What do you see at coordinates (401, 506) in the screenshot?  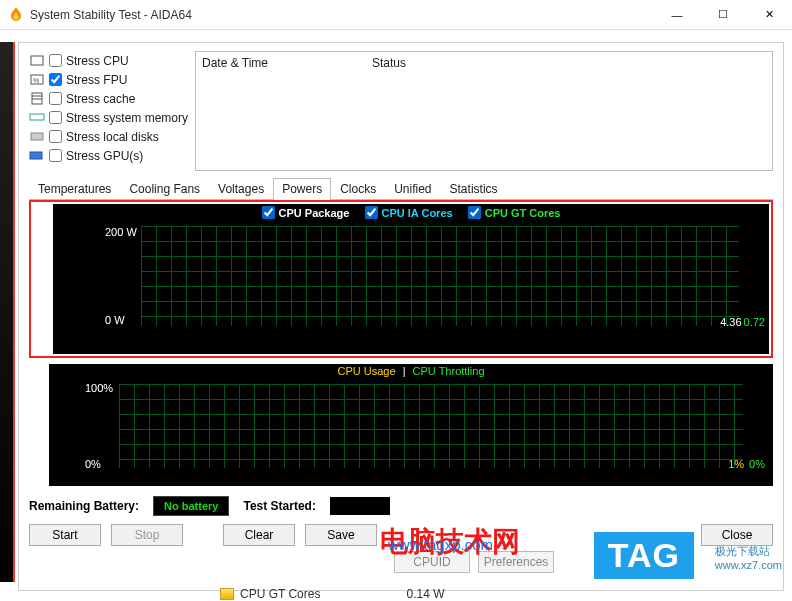 I see `status-row: Remaining Battery: No battery Test Start…` at bounding box center [401, 506].